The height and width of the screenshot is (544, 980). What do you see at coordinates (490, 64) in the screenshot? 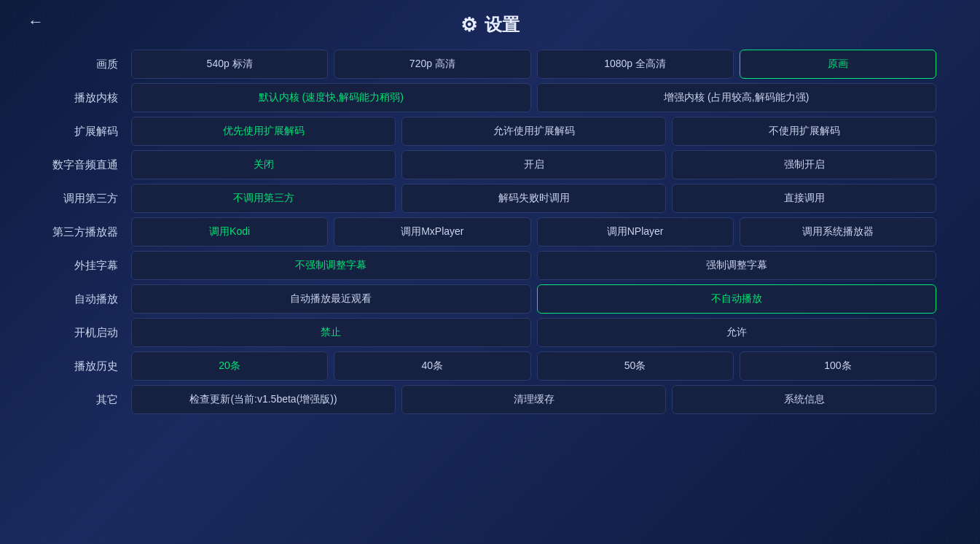
I see `row-quality: 画质540p 标清720p 高清1080p 全高清原画` at bounding box center [490, 64].